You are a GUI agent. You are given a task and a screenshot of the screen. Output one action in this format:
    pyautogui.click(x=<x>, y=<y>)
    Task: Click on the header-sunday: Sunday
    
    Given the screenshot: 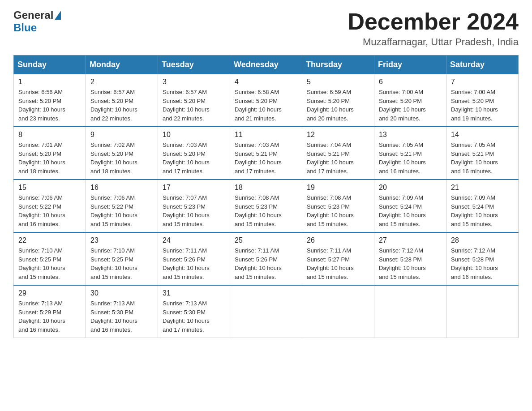 What is the action you would take?
    pyautogui.click(x=50, y=65)
    